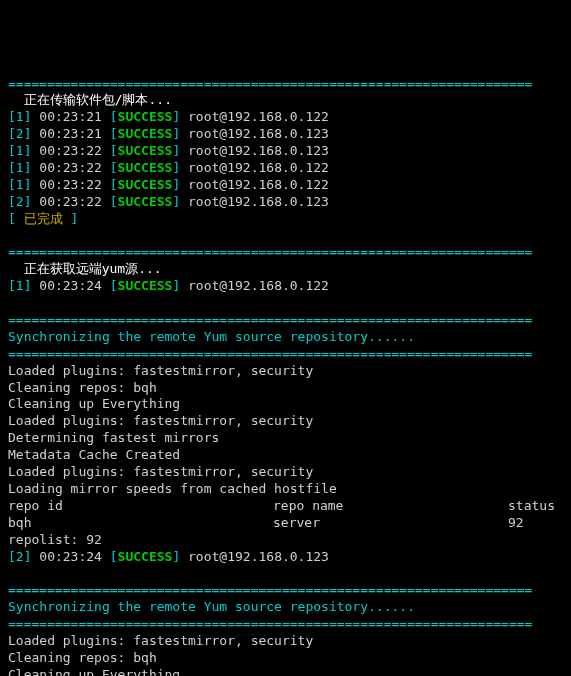 The image size is (571, 676). Describe the element at coordinates (286, 286) in the screenshot. I see `status-line: [1] 00:23:24 [SUCCESS] root@192.168.0.12…` at that location.